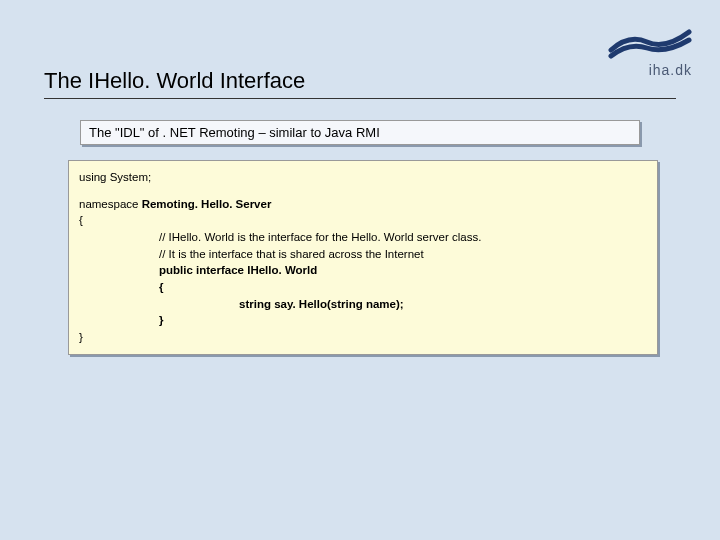  What do you see at coordinates (360, 84) in the screenshot?
I see `title-row: The IHello. World Interface` at bounding box center [360, 84].